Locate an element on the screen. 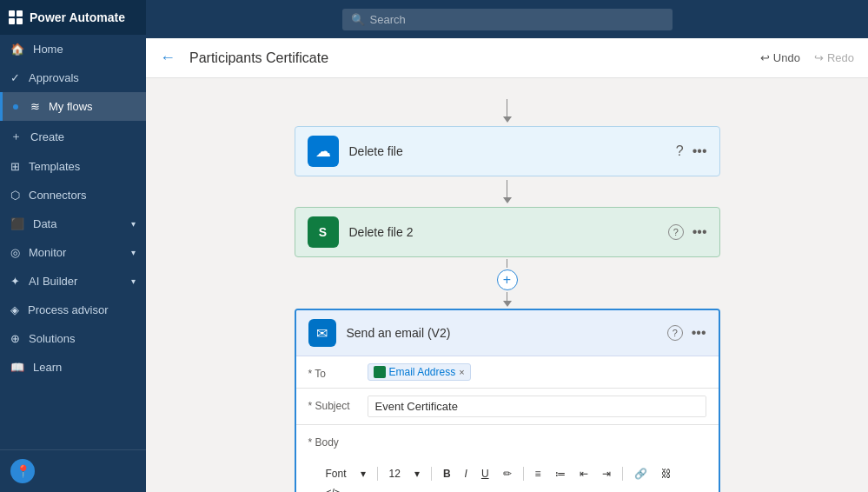  undo-icon: ↩ is located at coordinates (765, 57).